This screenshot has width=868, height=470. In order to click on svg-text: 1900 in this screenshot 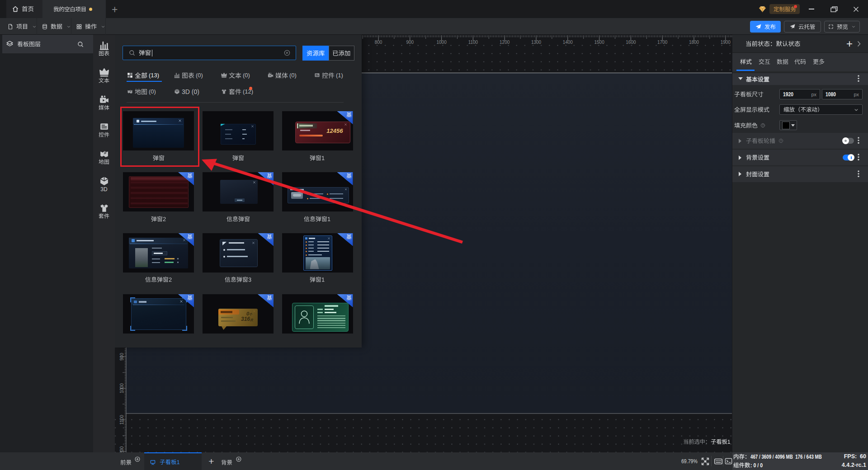, I will do `click(726, 42)`.